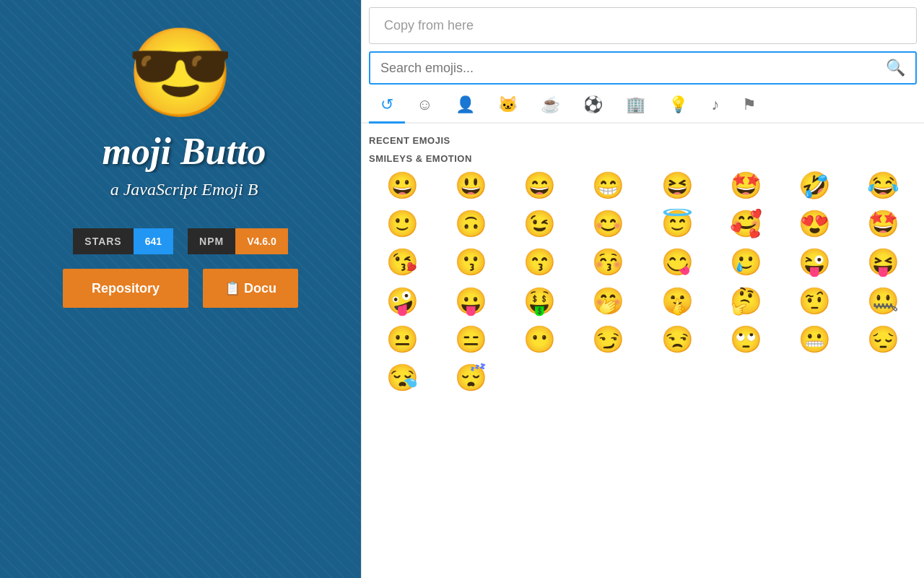 This screenshot has height=578, width=924. Describe the element at coordinates (746, 262) in the screenshot. I see `emoji-cell: 🥲` at that location.